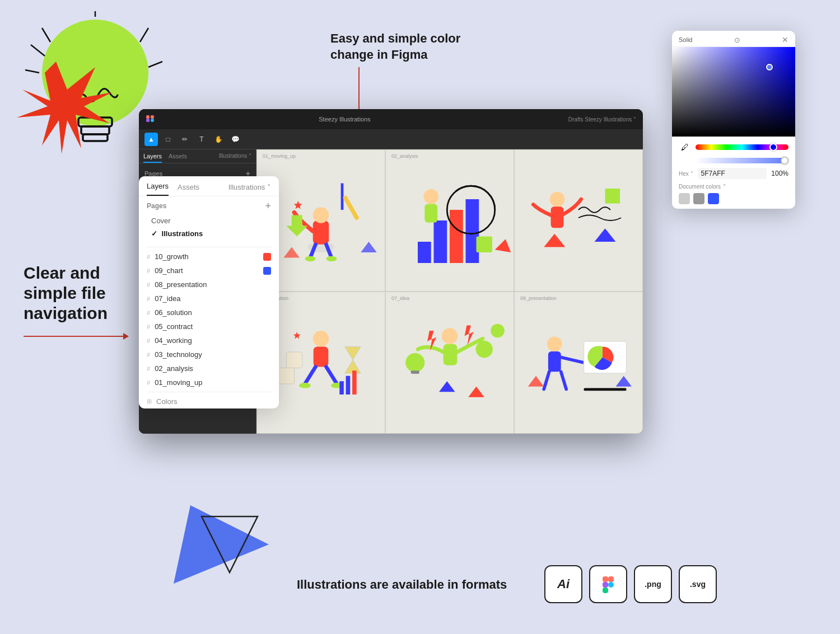 Image resolution: width=840 pixels, height=634 pixels. What do you see at coordinates (209, 220) in the screenshot?
I see `lp-page-cover: Cover` at bounding box center [209, 220].